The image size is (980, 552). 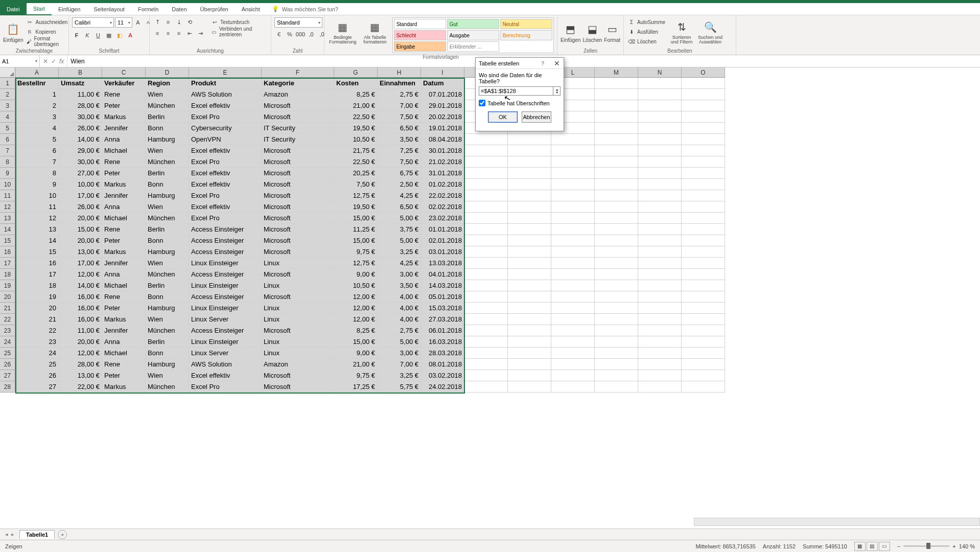 What do you see at coordinates (124, 173) in the screenshot?
I see `cell: Peter` at bounding box center [124, 173].